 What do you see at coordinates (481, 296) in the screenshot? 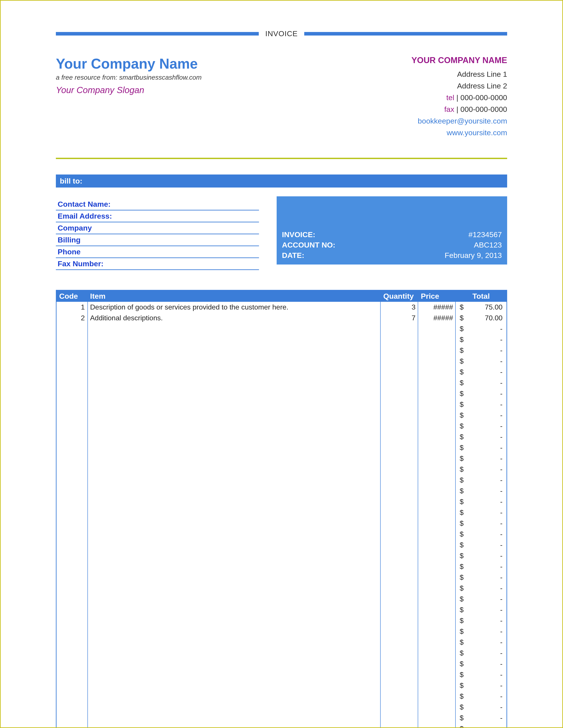
I see `col-head-total: Total` at bounding box center [481, 296].